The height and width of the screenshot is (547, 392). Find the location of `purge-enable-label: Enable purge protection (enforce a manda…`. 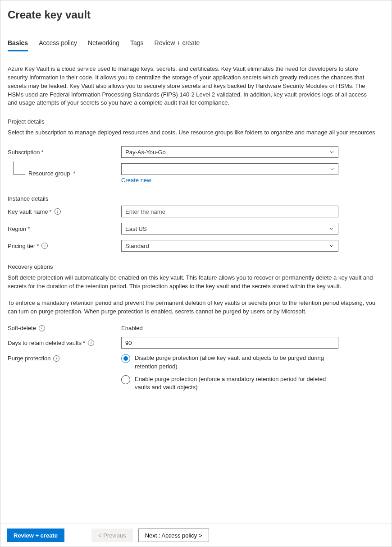

purge-enable-label: Enable purge protection (enforce a manda… is located at coordinates (234, 383).